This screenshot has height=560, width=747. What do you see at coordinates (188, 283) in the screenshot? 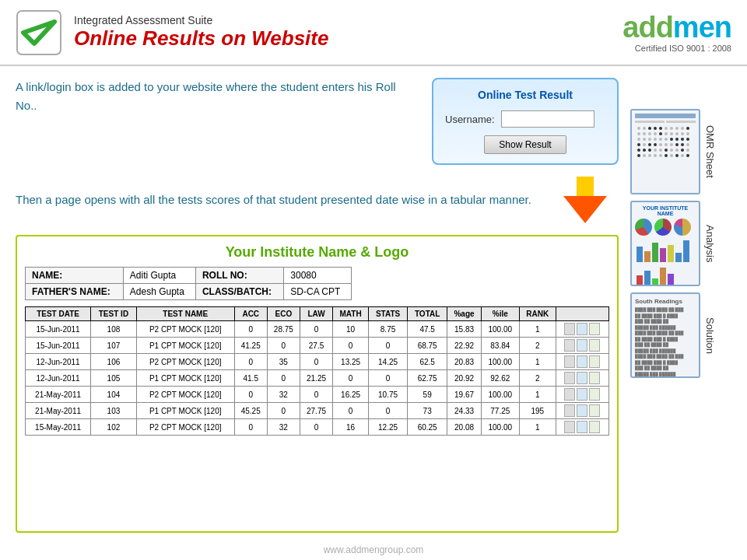
I see `student-info-table: NAME: Aditi Gupta ROLL NO: 30080 FATHER'…` at bounding box center [188, 283].